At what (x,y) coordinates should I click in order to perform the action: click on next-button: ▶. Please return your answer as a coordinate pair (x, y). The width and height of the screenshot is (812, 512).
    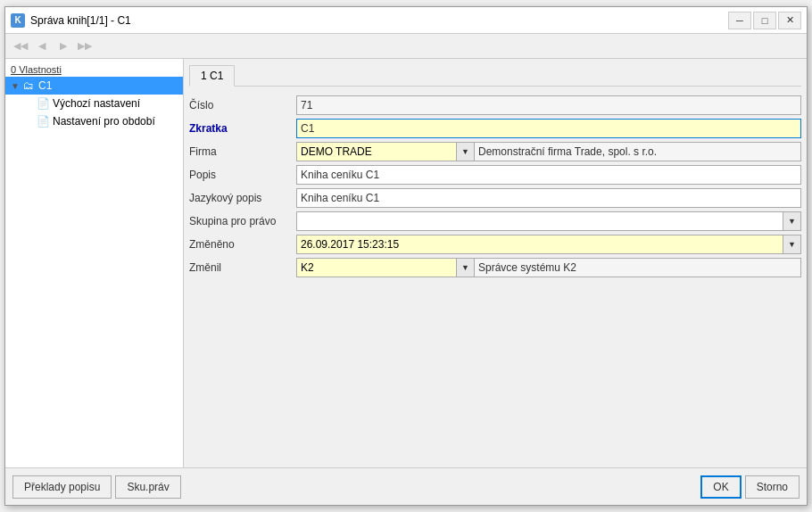
    Looking at the image, I should click on (63, 46).